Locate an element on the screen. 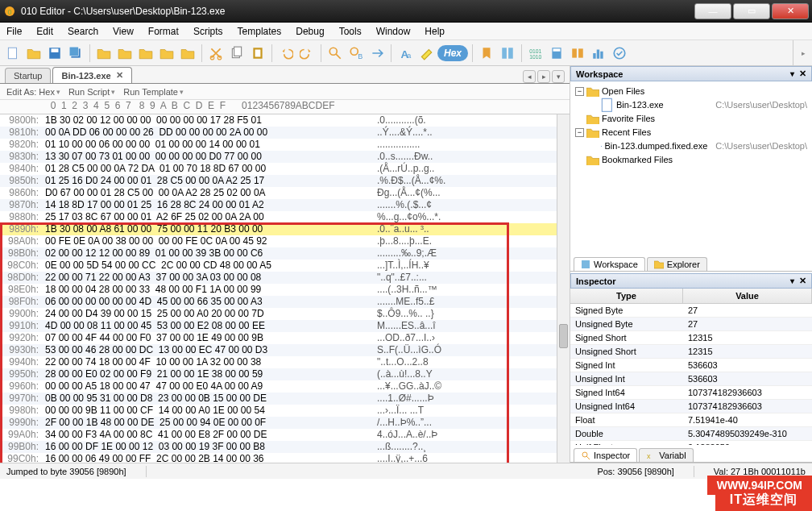 The height and width of the screenshot is (511, 812). hex-row: 9970h:0B 00 00 95 31 00 00 D8 23 00 00 0… is located at coordinates (285, 398).